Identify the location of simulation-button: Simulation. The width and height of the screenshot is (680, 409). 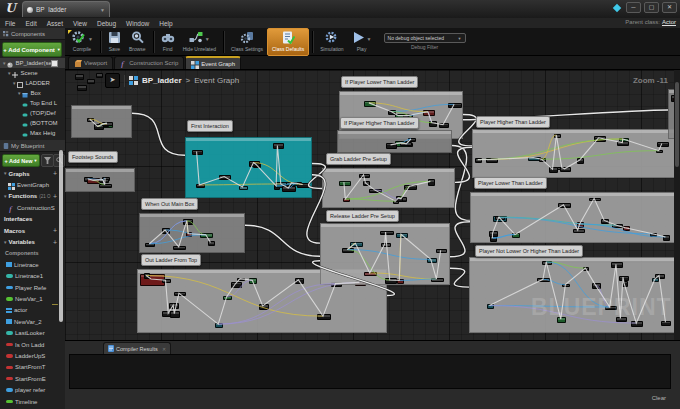
(332, 42).